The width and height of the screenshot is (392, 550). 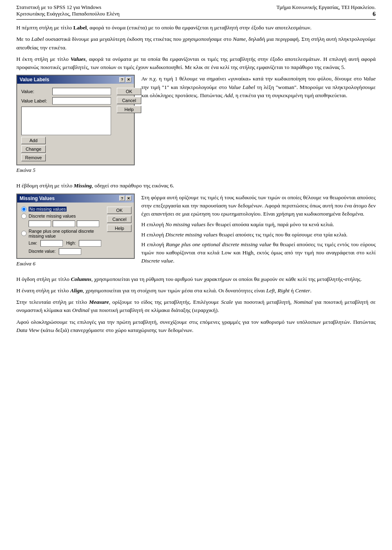 What do you see at coordinates (326, 14) in the screenshot?
I see `page-number: 6` at bounding box center [326, 14].